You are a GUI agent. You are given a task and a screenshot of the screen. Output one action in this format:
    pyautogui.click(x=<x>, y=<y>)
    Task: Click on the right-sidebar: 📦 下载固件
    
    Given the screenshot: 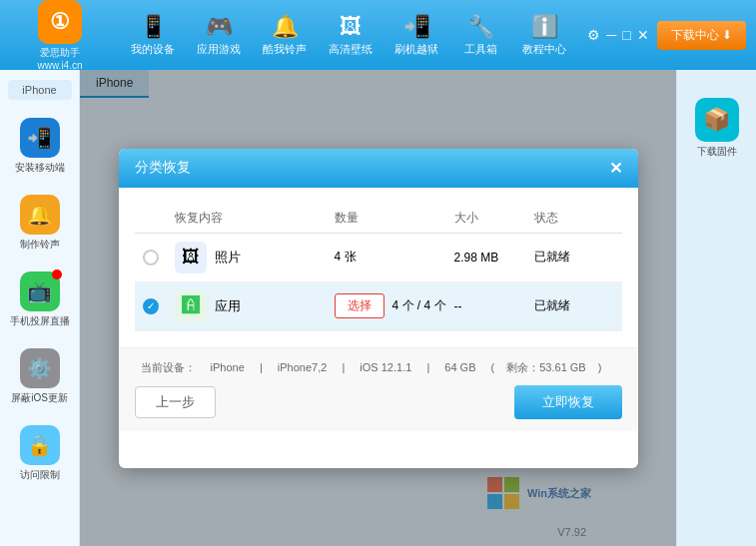 What is the action you would take?
    pyautogui.click(x=716, y=307)
    